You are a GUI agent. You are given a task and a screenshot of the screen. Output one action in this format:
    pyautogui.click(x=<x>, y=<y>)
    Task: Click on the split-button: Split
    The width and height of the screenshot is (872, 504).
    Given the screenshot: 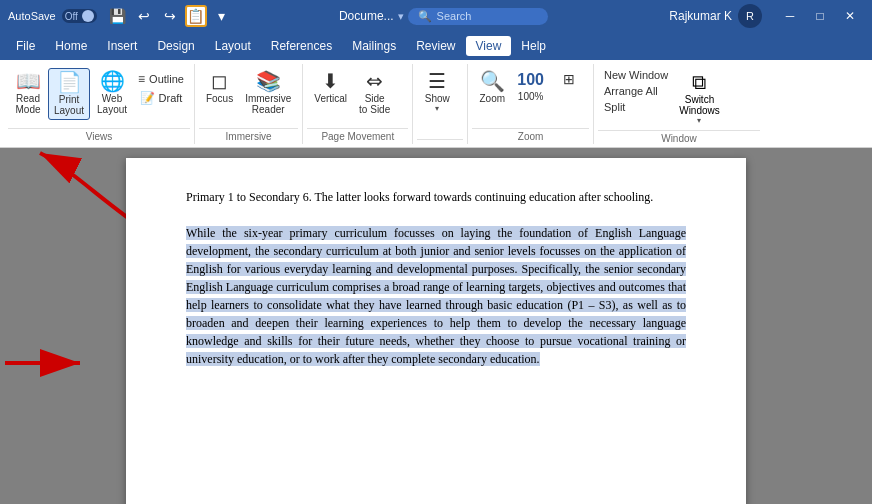 What is the action you would take?
    pyautogui.click(x=636, y=107)
    